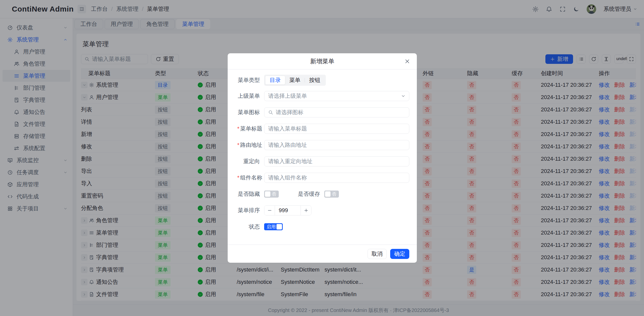 The width and height of the screenshot is (644, 316). I want to click on sort-stepper: 999, so click(288, 210).